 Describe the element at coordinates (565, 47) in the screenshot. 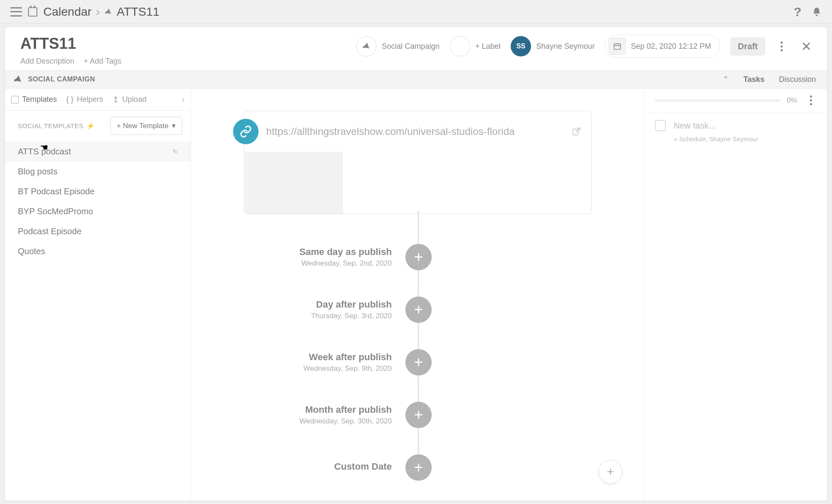

I see `owner-name: Shayne Seymour` at that location.